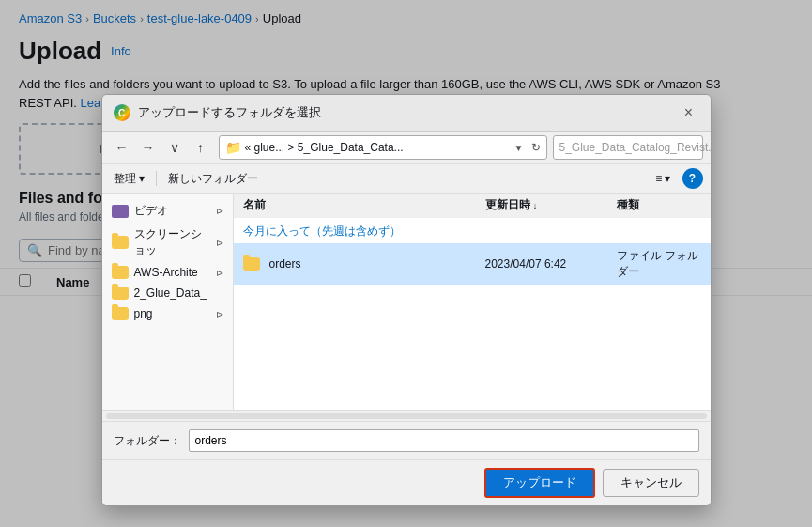 The image size is (812, 527). What do you see at coordinates (377, 147) in the screenshot?
I see `address-path: « glue... > 5_Glue_Data_Cata...` at bounding box center [377, 147].